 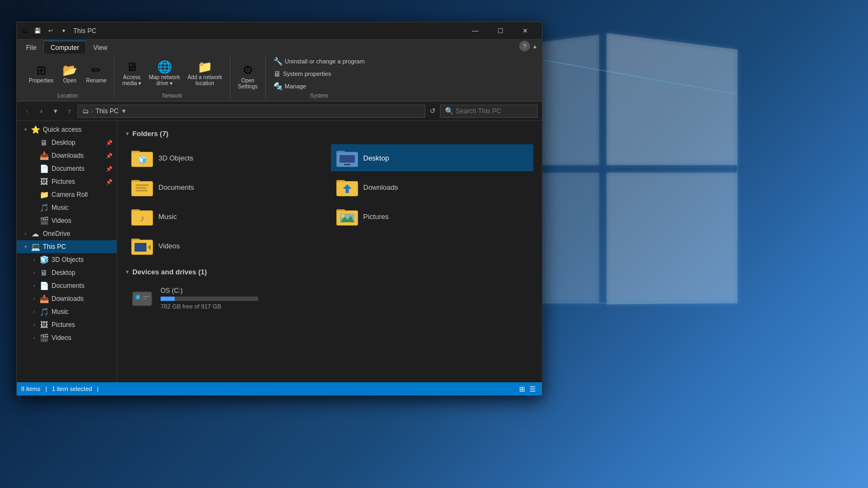 I want to click on system-group-label: System, so click(x=319, y=95).